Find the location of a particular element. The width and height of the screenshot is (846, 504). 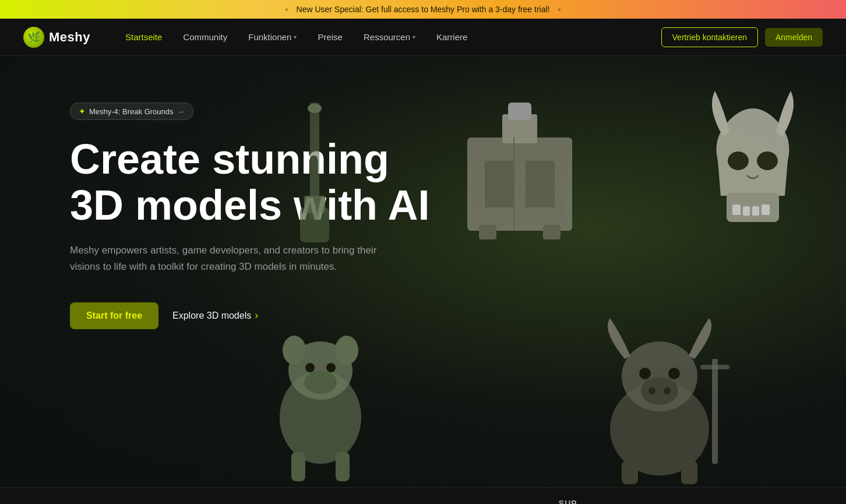

star-left: ✦ is located at coordinates (287, 10).